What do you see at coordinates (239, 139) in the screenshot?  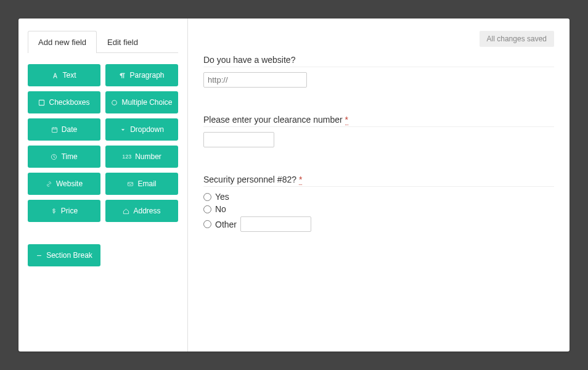 I see `clearance-input` at bounding box center [239, 139].